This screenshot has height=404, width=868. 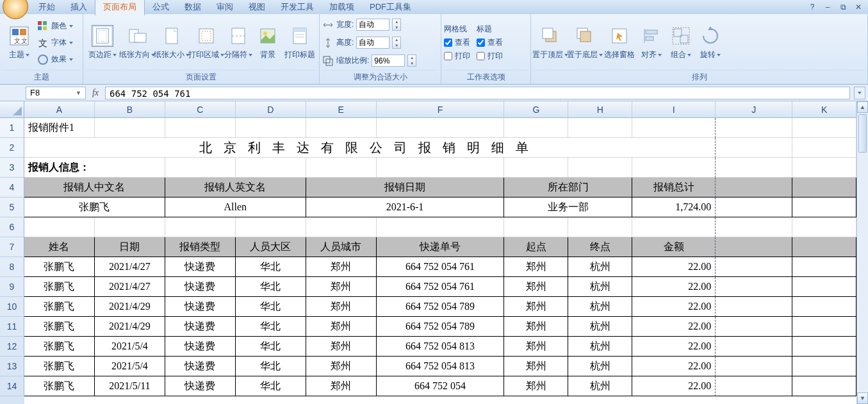 What do you see at coordinates (441, 327) in the screenshot?
I see `cell: 664 752 054 789` at bounding box center [441, 327].